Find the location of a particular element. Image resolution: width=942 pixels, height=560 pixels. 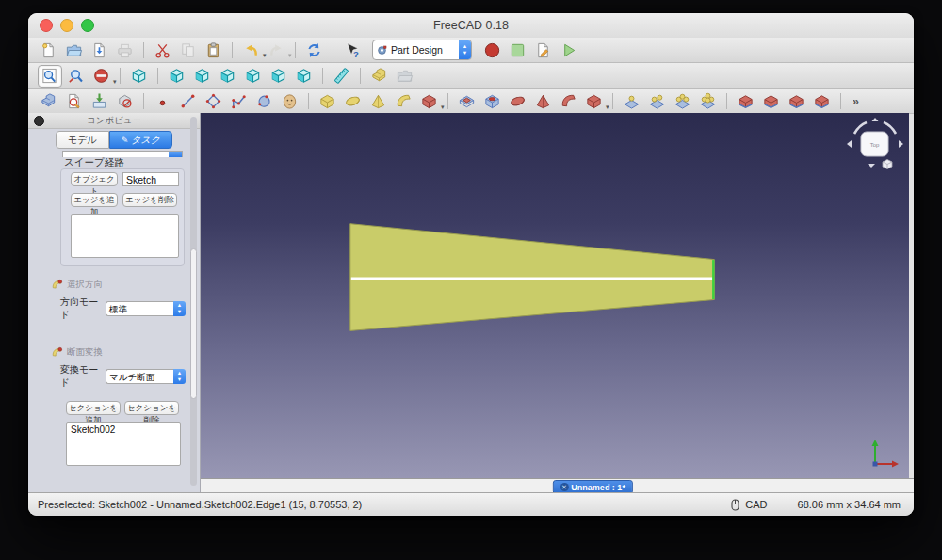

paste-icon is located at coordinates (214, 50).